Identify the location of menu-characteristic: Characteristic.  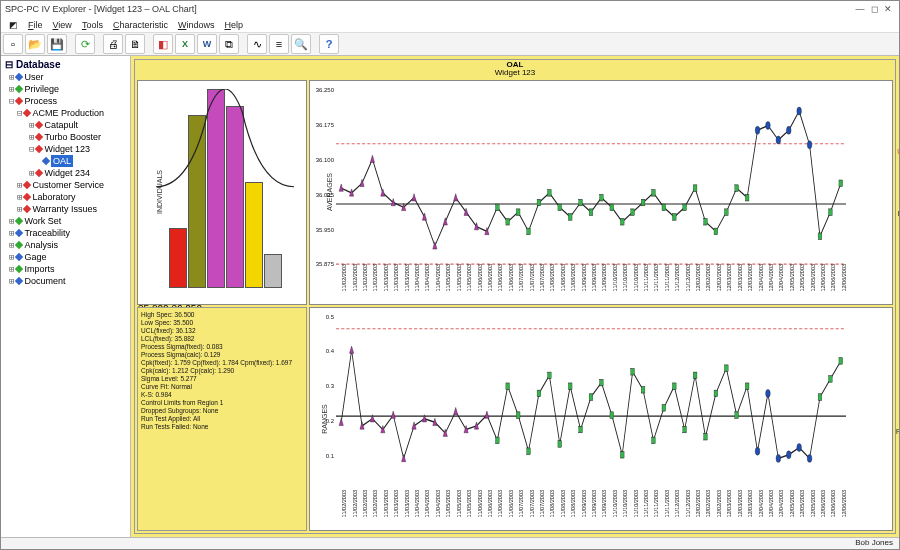
(140, 25).